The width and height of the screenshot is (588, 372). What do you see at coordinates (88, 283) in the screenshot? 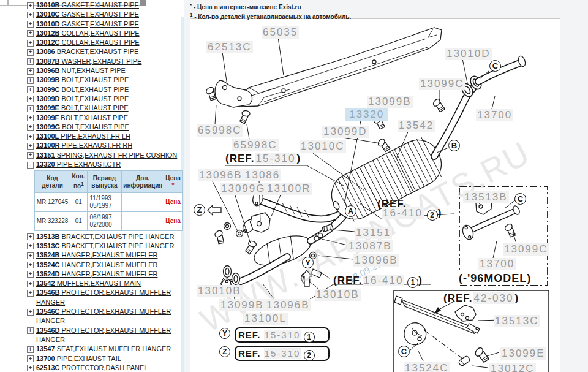
I see `part-link-13542: 13542 MUFFLER,EXHAUST MAIN` at bounding box center [88, 283].